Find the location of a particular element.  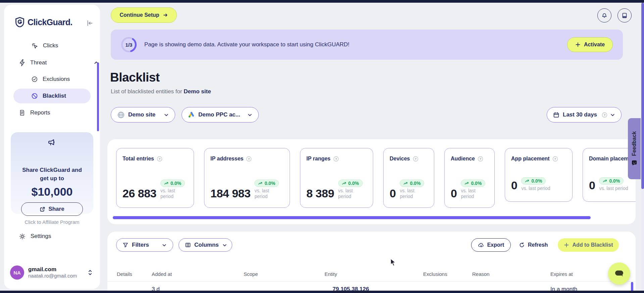

setup-progress-ring: 1/3 is located at coordinates (129, 45).